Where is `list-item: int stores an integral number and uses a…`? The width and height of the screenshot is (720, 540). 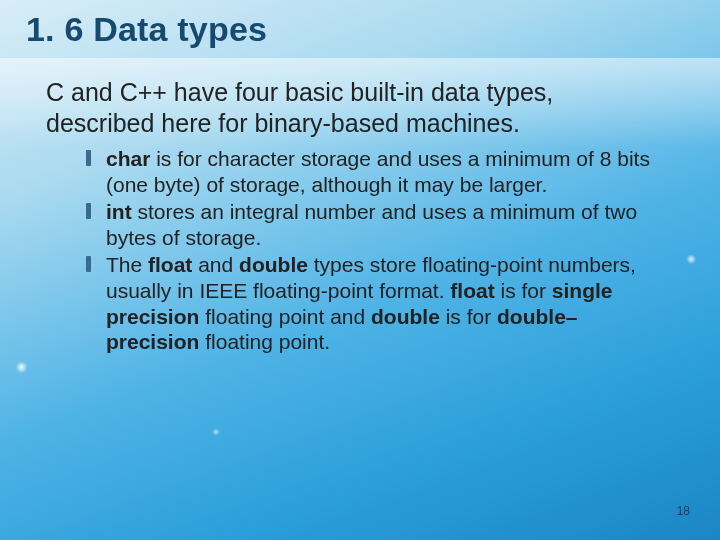 list-item: int stores an integral number and uses a… is located at coordinates (368, 224).